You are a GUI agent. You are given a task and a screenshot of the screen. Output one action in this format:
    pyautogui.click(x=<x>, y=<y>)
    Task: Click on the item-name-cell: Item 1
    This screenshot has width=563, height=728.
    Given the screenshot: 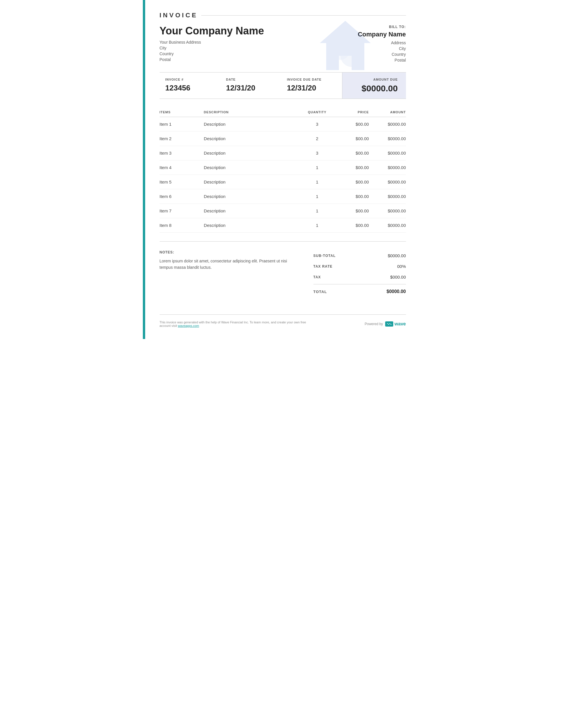 What is the action you would take?
    pyautogui.click(x=182, y=124)
    